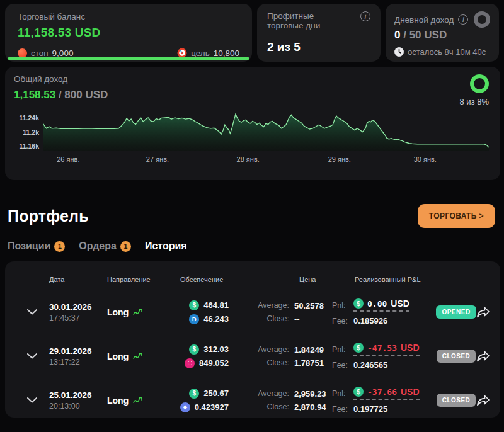  I want to click on pnl-label: Pnl:, so click(341, 350).